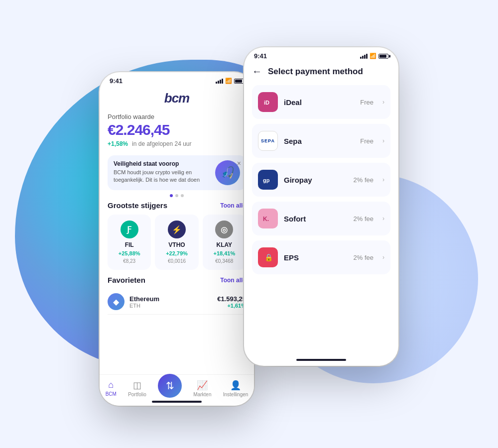 The height and width of the screenshot is (448, 498). Describe the element at coordinates (224, 242) in the screenshot. I see `crypto-card-klay: ◎ KLAY +18,41% €0,3468` at that location.